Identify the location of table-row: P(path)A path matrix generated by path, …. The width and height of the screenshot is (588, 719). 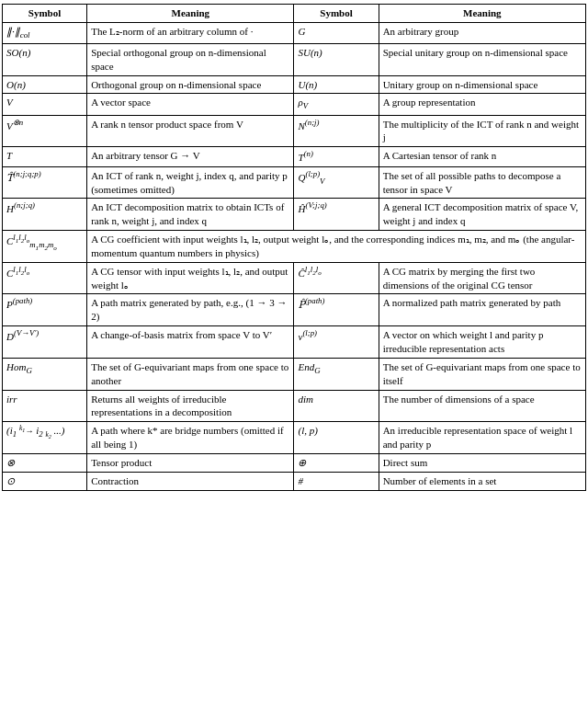
(294, 311).